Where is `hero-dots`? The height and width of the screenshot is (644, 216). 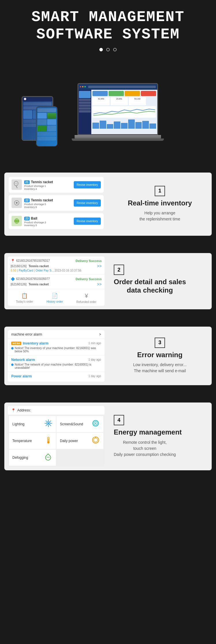
hero-dots is located at coordinates (108, 50).